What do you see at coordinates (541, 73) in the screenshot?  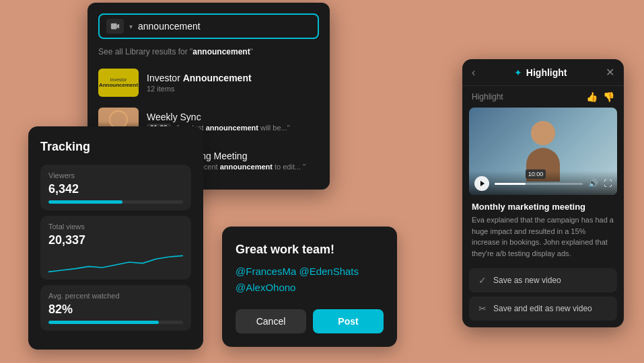 I see `highlight-title-row: ✦ Highlight` at bounding box center [541, 73].